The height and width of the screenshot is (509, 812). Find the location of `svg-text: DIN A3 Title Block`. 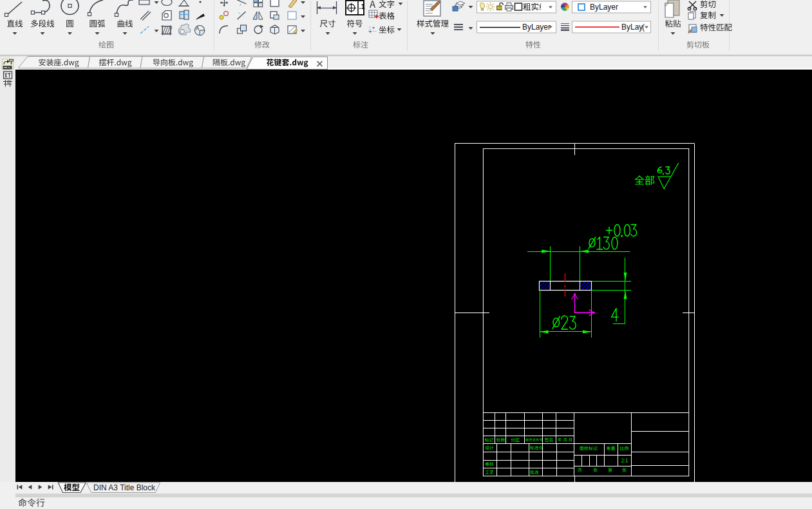

svg-text: DIN A3 Title Block is located at coordinates (125, 488).